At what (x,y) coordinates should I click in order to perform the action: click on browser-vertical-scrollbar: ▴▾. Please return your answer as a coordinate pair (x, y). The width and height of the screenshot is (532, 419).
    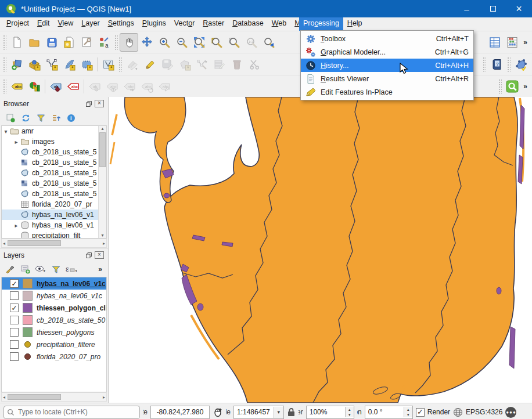
    Looking at the image, I should click on (102, 182).